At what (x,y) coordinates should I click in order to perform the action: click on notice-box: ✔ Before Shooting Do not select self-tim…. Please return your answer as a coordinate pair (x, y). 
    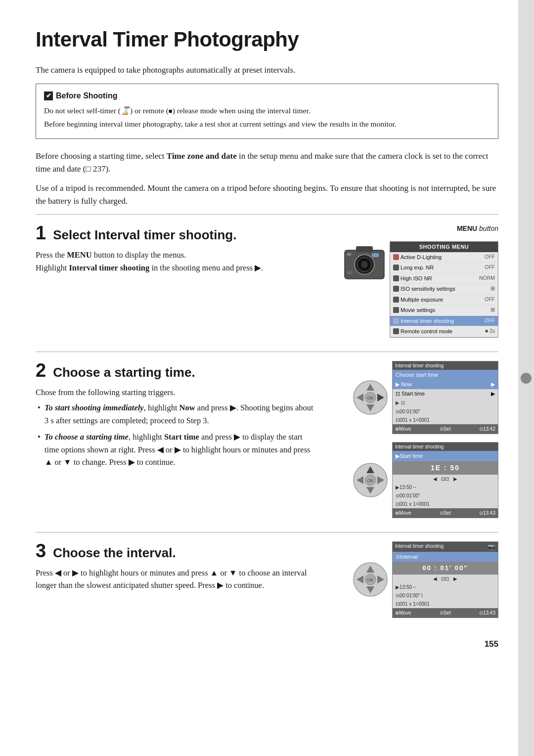
    Looking at the image, I should click on (267, 112).